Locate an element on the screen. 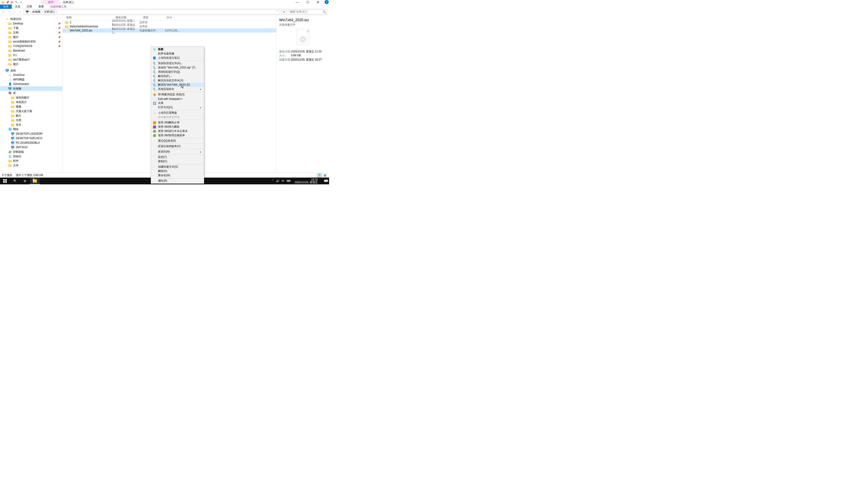 The image size is (868, 488). tree-item: Desktop📌 is located at coordinates (31, 24).